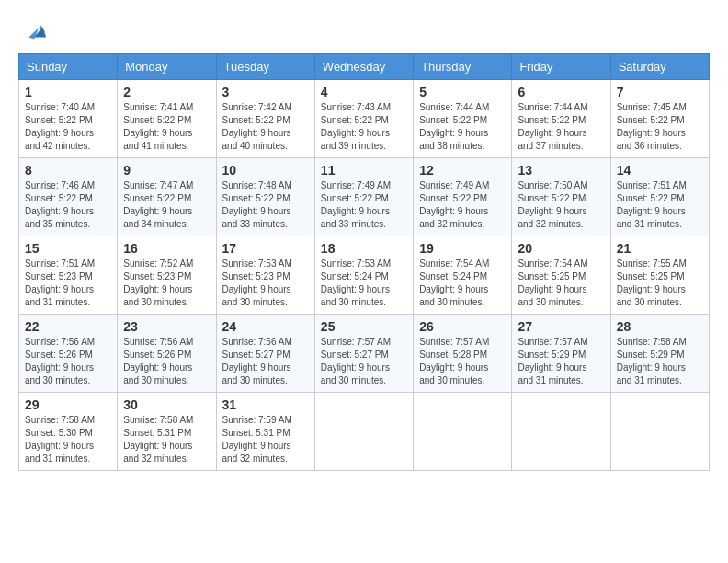  What do you see at coordinates (257, 204) in the screenshot?
I see `day-info: Sunrise: 7:48 AMSunset: 5:22 PMDaylight:…` at bounding box center [257, 204].